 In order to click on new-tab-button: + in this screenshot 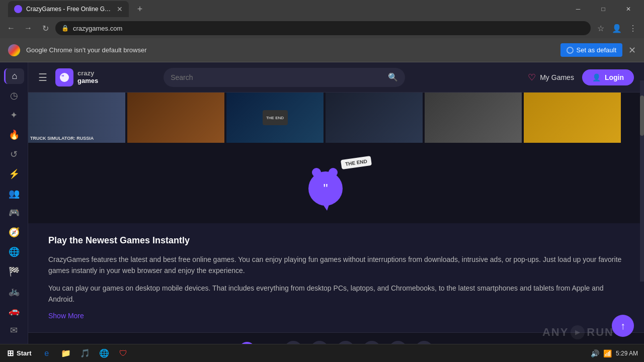, I will do `click(140, 9)`.